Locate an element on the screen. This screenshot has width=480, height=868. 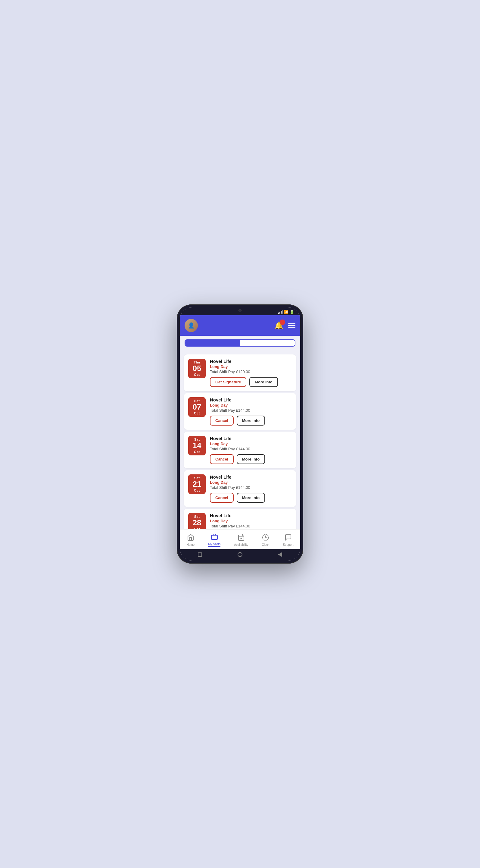
signal-icon is located at coordinates (281, 312).